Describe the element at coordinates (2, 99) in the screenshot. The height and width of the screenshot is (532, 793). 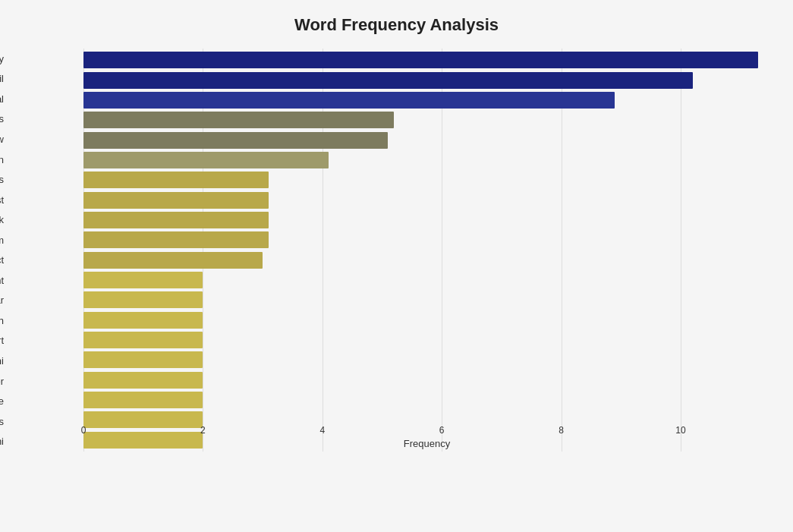
I see `y-label-international: international` at that location.